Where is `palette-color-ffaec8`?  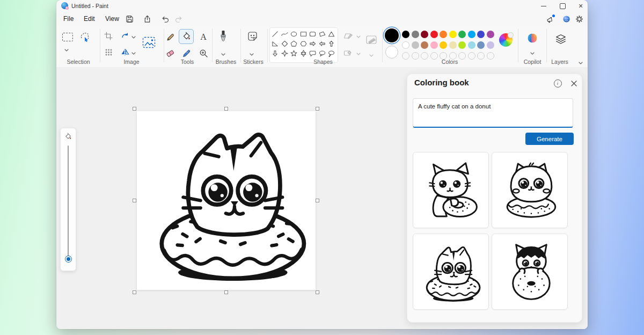
palette-color-ffaec8 is located at coordinates (434, 45).